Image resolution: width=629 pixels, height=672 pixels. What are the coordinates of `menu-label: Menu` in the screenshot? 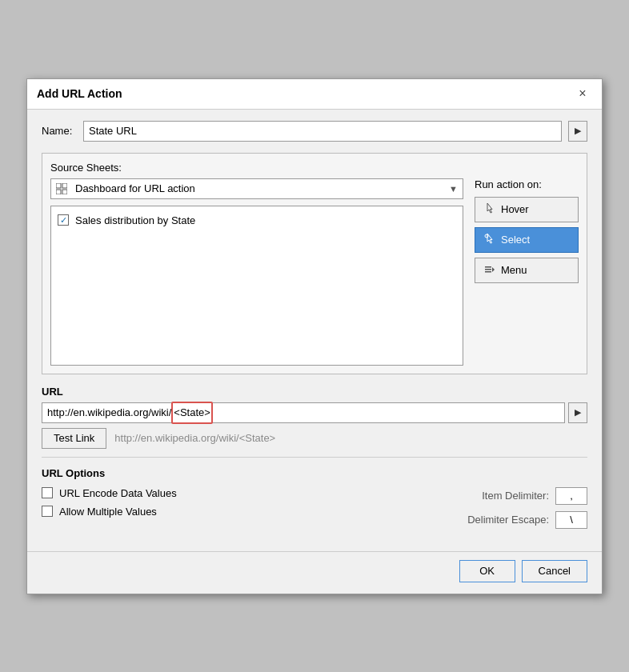 It's located at (514, 270).